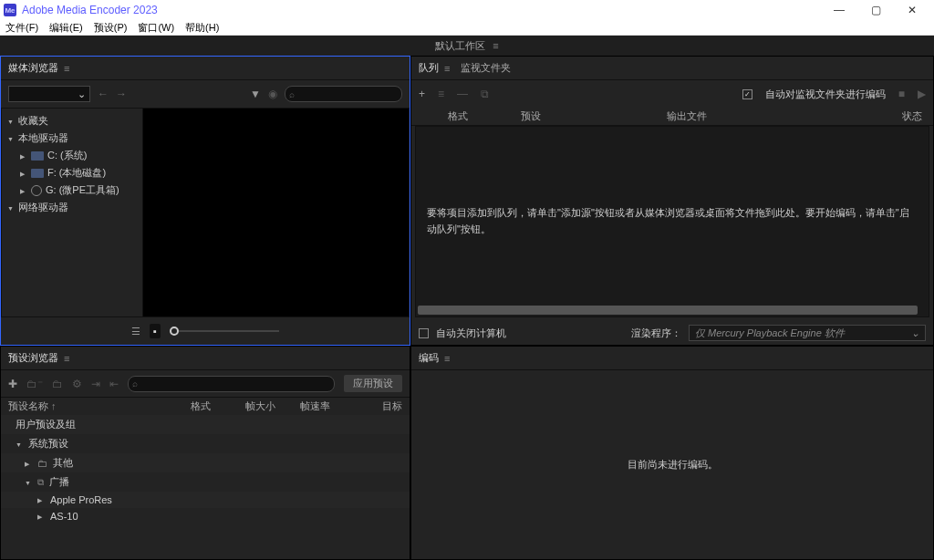 This screenshot has height=560, width=934. I want to click on renderer-label: 渲染程序：, so click(657, 334).